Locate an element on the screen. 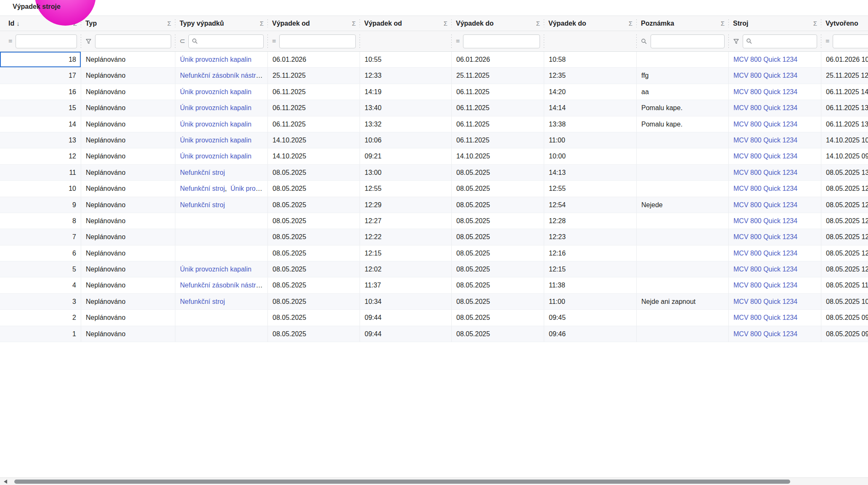  grid-cell-od_date: 06.01.2026 is located at coordinates (314, 60).